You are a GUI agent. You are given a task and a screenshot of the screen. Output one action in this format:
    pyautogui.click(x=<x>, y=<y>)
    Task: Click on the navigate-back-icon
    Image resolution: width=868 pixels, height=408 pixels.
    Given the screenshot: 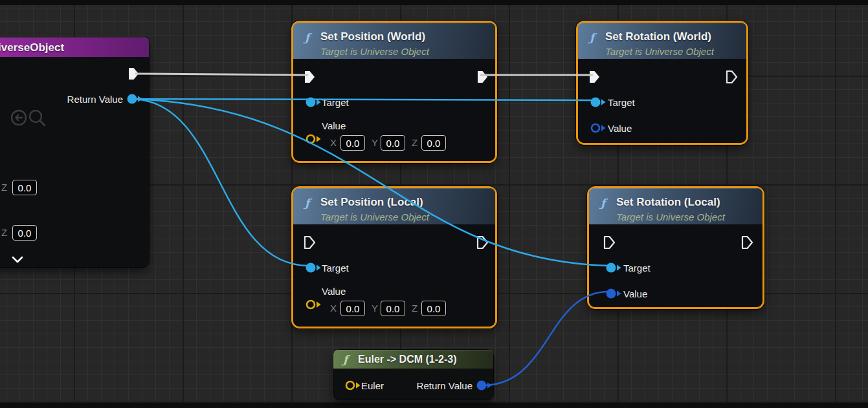 What is the action you would take?
    pyautogui.click(x=19, y=118)
    